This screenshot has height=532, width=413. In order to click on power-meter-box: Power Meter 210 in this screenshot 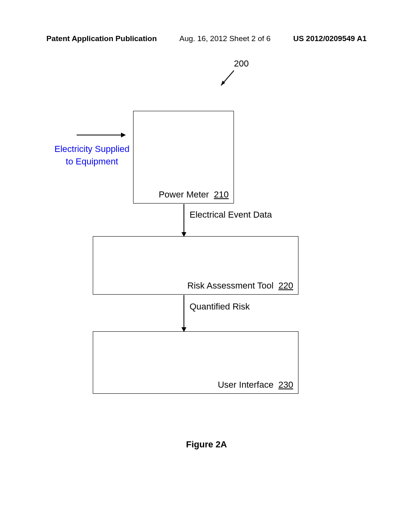, I will do `click(184, 157)`.